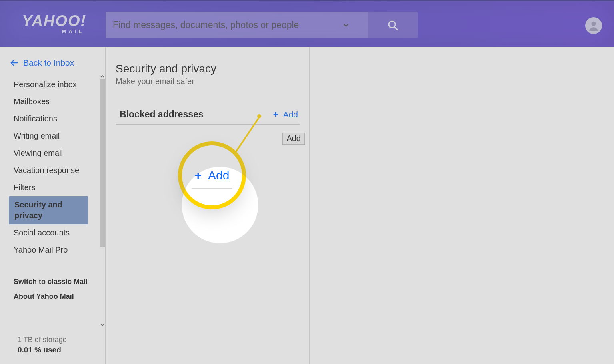 The image size is (614, 364). I want to click on app-header: YAHOO! MAIL, so click(307, 24).